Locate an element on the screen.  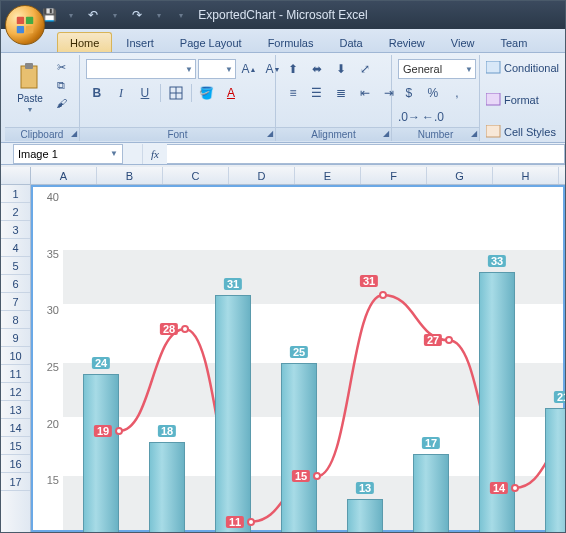
row-17: 17 is located at coordinates (16, 482).